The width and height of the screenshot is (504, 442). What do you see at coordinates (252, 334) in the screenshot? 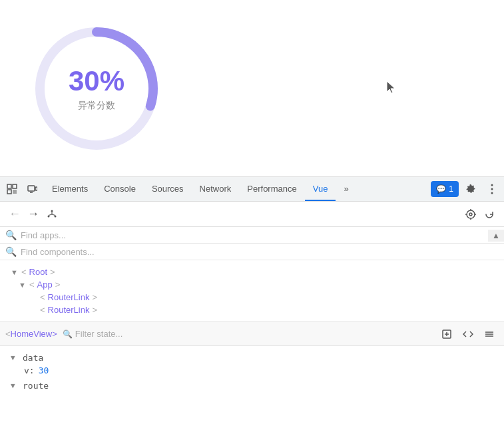
I see `bottom-toolbar: <HomeView> 🔍` at bounding box center [252, 334].